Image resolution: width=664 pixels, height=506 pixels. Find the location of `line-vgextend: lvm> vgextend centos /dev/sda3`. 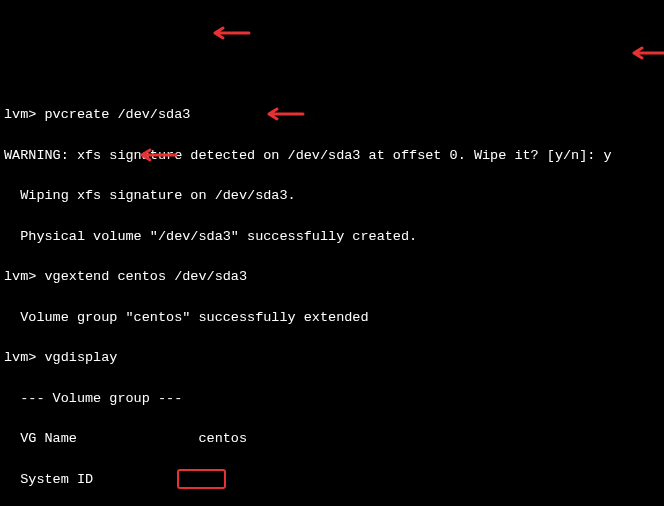

line-vgextend: lvm> vgextend centos /dev/sda3 is located at coordinates (332, 277).